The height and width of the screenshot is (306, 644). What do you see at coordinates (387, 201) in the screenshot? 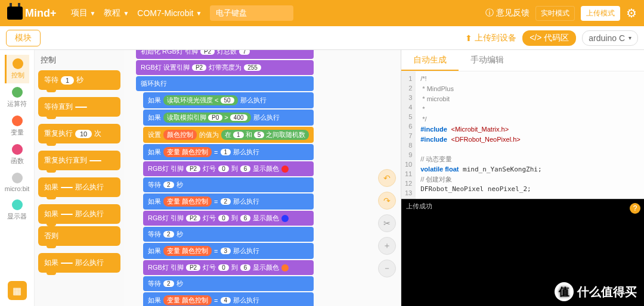
I see `redo-button: ↷` at bounding box center [387, 201].